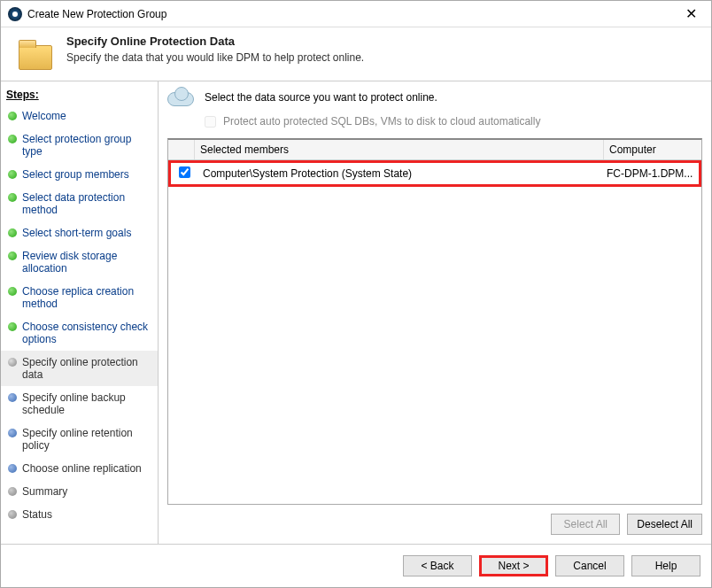 This screenshot has width=712, height=588. Describe the element at coordinates (80, 368) in the screenshot. I see `step-specify-online-protection-data: Specify online protection data` at that location.